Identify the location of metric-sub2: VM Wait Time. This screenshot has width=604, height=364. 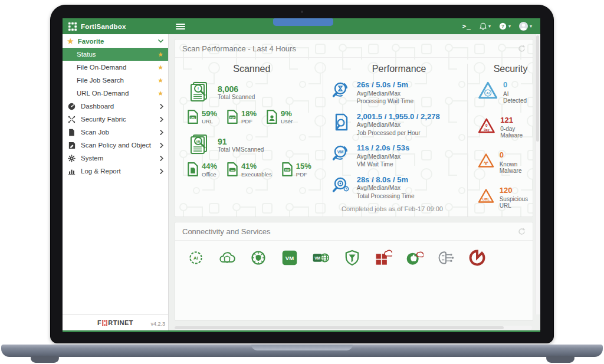
(383, 165).